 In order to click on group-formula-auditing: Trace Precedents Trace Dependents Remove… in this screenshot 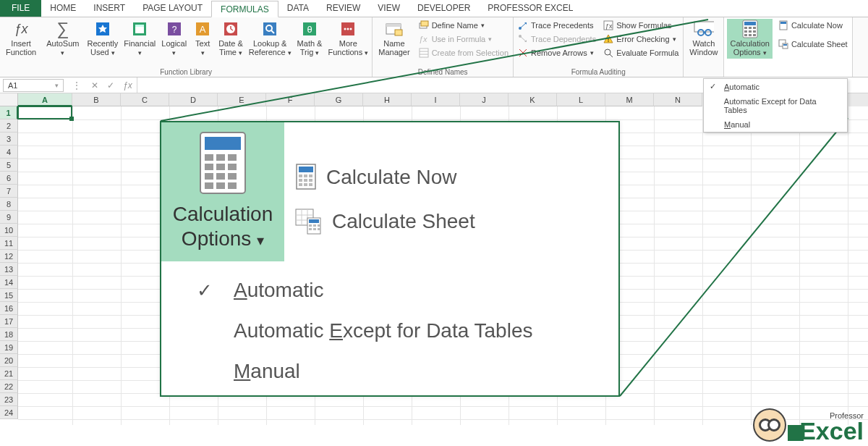, I will do `click(599, 47)`.